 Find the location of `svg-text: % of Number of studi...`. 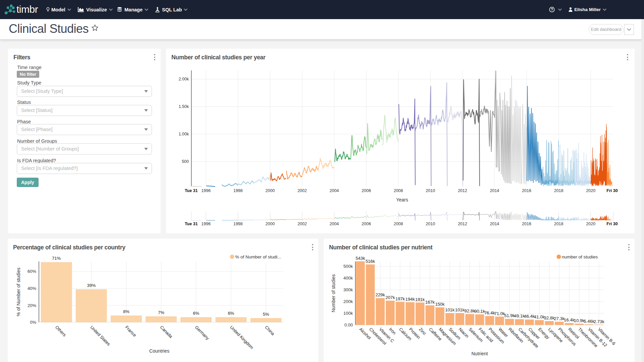

svg-text: % of Number of studi... is located at coordinates (258, 257).